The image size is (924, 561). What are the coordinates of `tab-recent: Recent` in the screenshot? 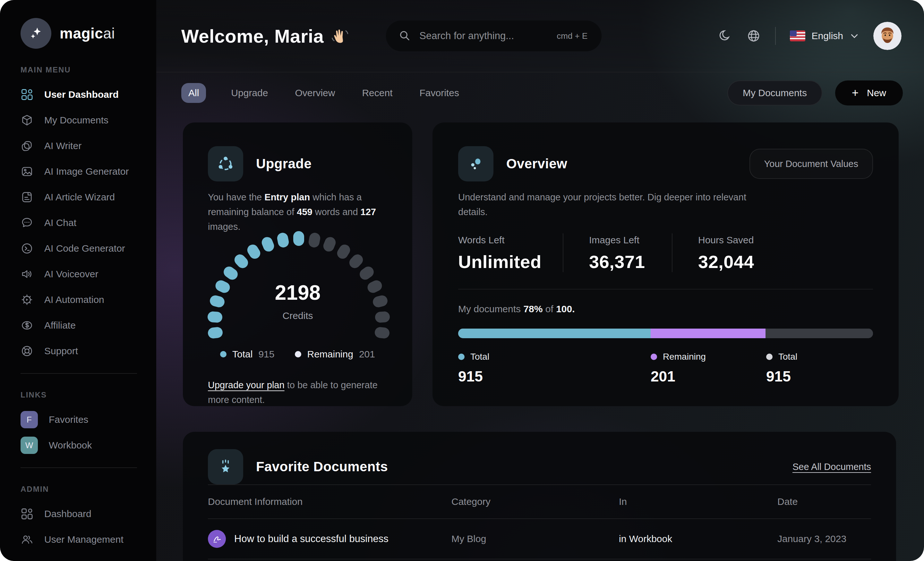 It's located at (377, 93).